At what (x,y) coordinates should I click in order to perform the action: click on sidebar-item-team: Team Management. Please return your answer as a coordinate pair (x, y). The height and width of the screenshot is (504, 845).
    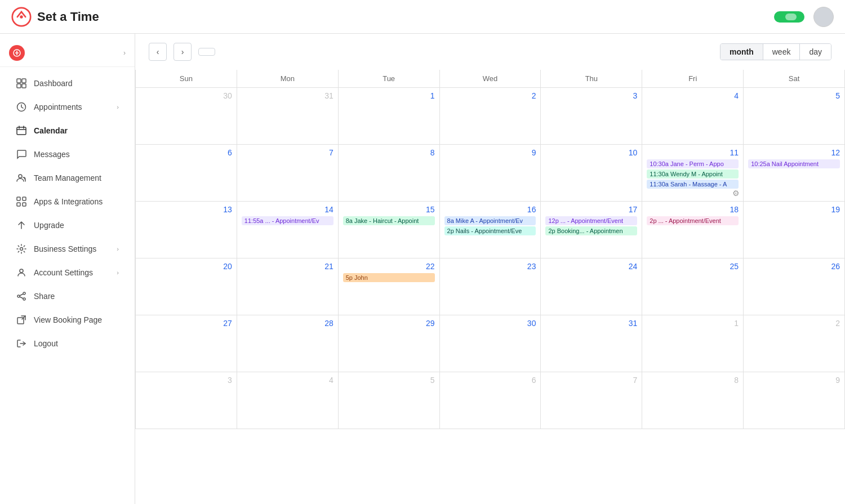
    Looking at the image, I should click on (68, 178).